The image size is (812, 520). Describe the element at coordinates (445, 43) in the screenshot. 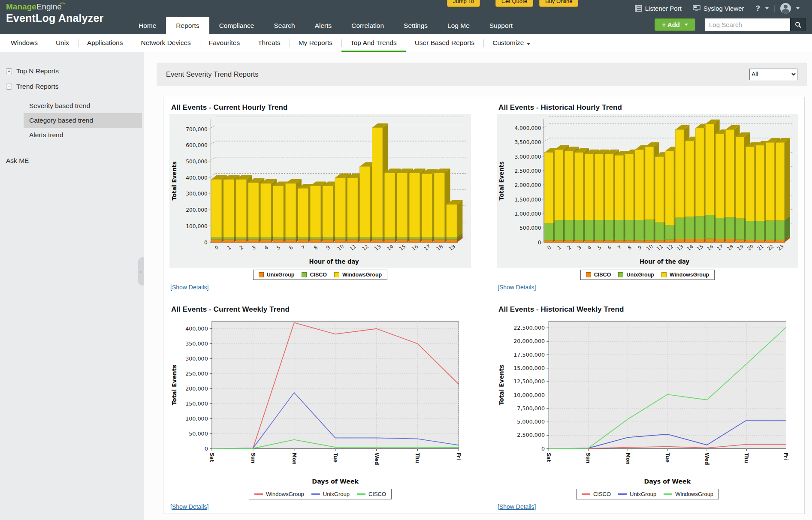

I see `subnav-user-based-reports: User Based Reports` at that location.